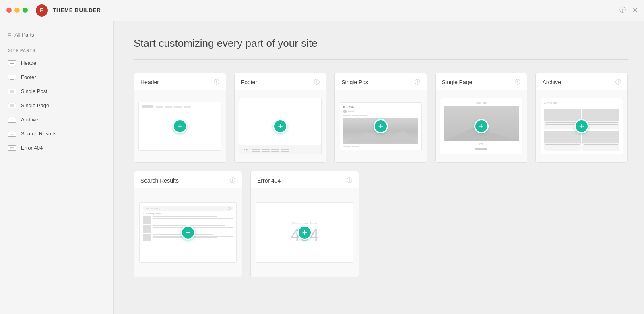  What do you see at coordinates (481, 103) in the screenshot?
I see `preview-page-title: Page Title` at bounding box center [481, 103].